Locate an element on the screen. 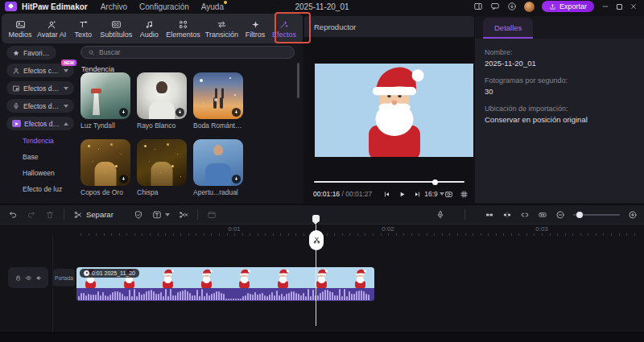  effect-thumbnail-luz-tyndall is located at coordinates (105, 96).